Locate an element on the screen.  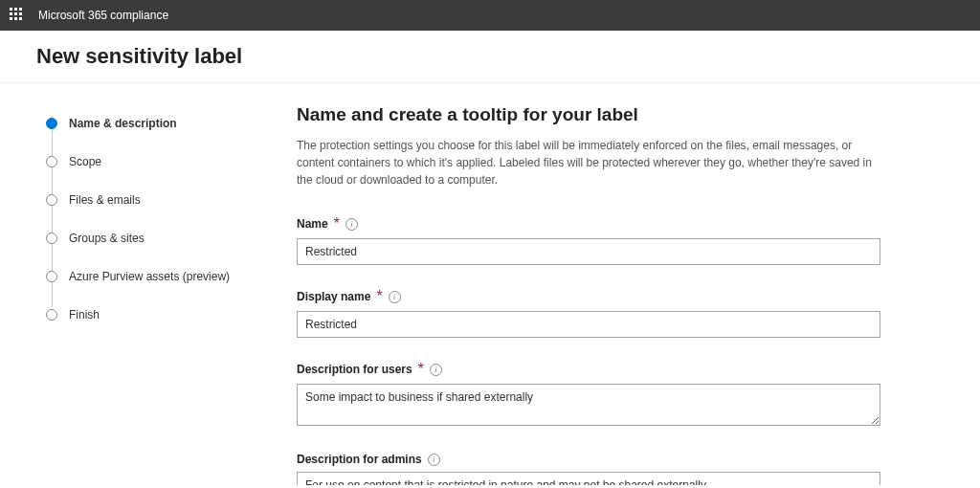
description-users-textarea is located at coordinates (589, 405).